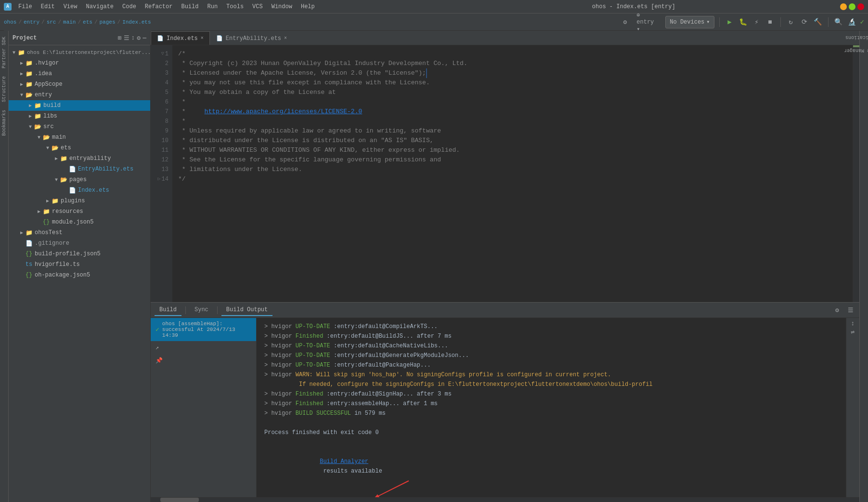 This screenshot has width=868, height=502. I want to click on no-arrow, so click(65, 169).